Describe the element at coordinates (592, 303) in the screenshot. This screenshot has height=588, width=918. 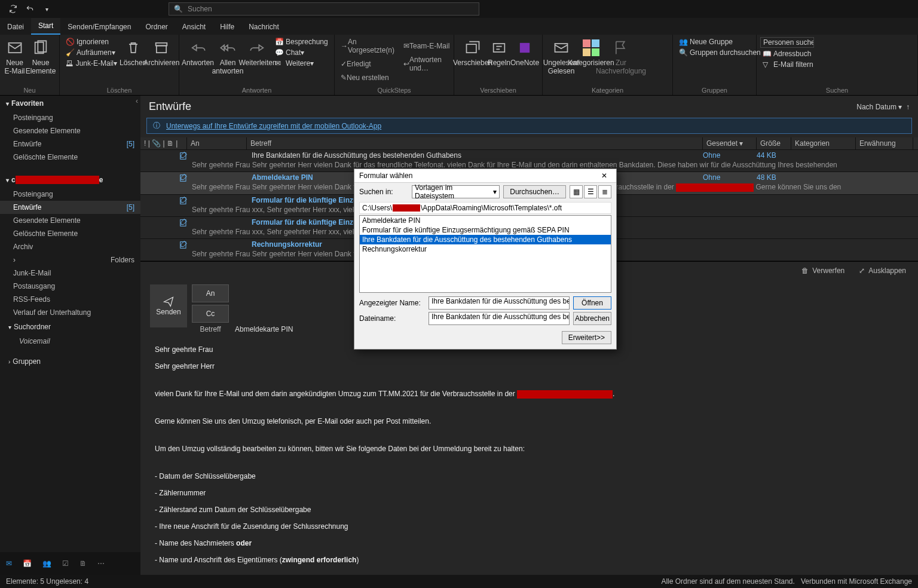
I see `open-button: Öffnen` at that location.